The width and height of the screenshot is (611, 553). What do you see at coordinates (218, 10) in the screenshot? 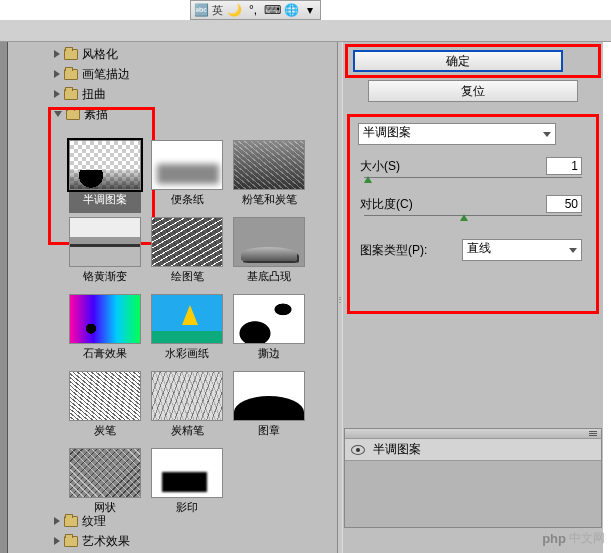
I see `ime-language: 英` at bounding box center [218, 10].